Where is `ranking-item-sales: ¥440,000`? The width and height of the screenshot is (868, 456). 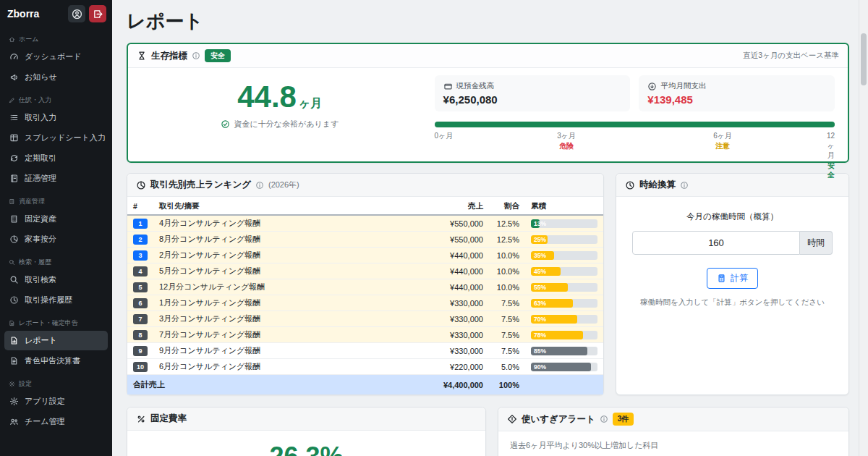
ranking-item-sales: ¥440,000 is located at coordinates (459, 271).